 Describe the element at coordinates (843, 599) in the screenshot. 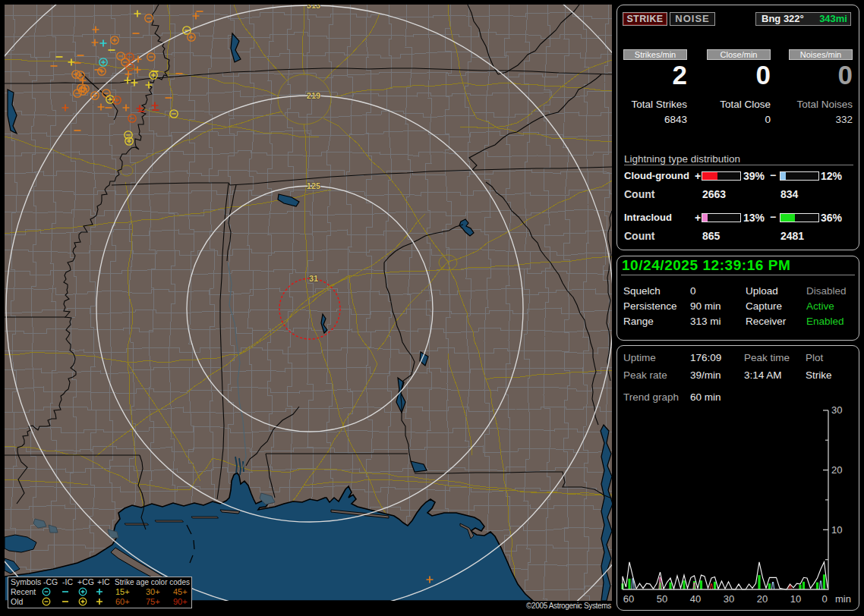

I see `svg-text: min` at that location.